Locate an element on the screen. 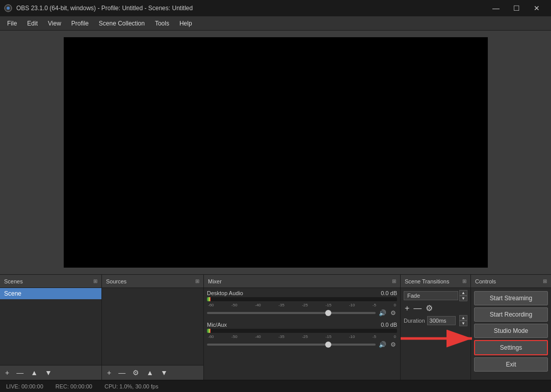  transition-spinner: ▲ ▼ is located at coordinates (463, 296).